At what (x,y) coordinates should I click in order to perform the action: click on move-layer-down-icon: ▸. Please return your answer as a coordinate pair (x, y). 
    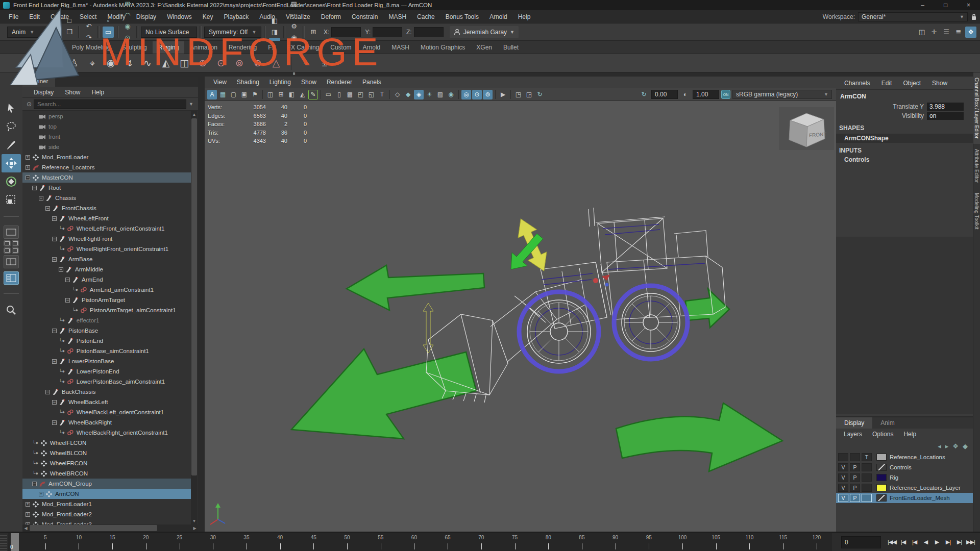
    Looking at the image, I should click on (947, 446).